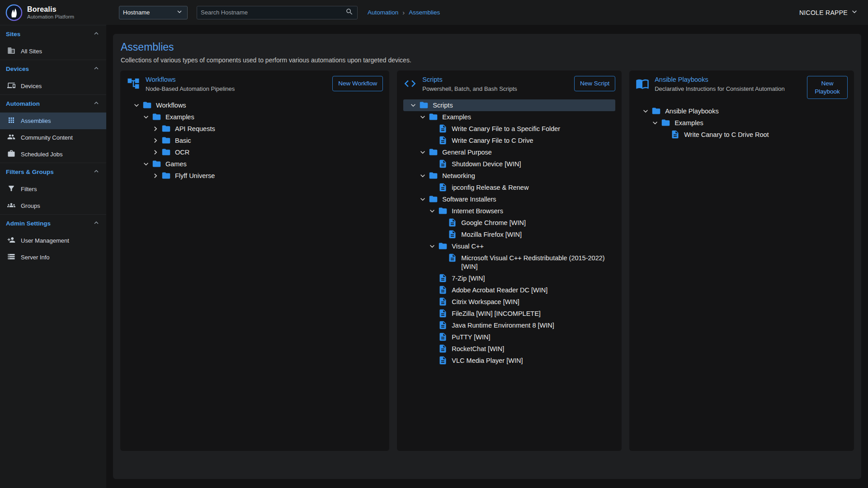 This screenshot has height=488, width=868. I want to click on tree-file-microsoft-visual-c-redistributable-2015-2022-win: Microsoft Visual C++ Redistributable (20…, so click(509, 262).